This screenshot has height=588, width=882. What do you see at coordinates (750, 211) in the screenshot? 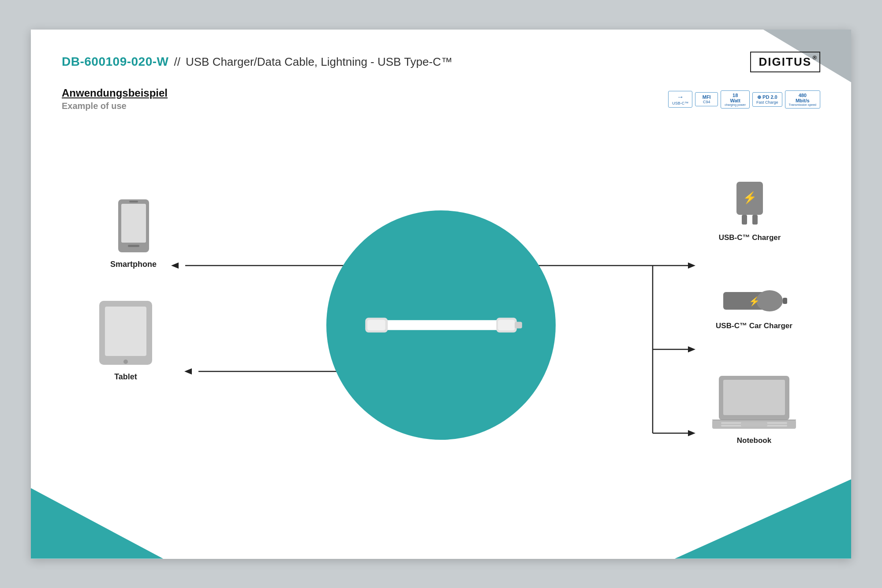
I see `device-usbc-charger: ⚡ USB-C™ Charger` at bounding box center [750, 211].